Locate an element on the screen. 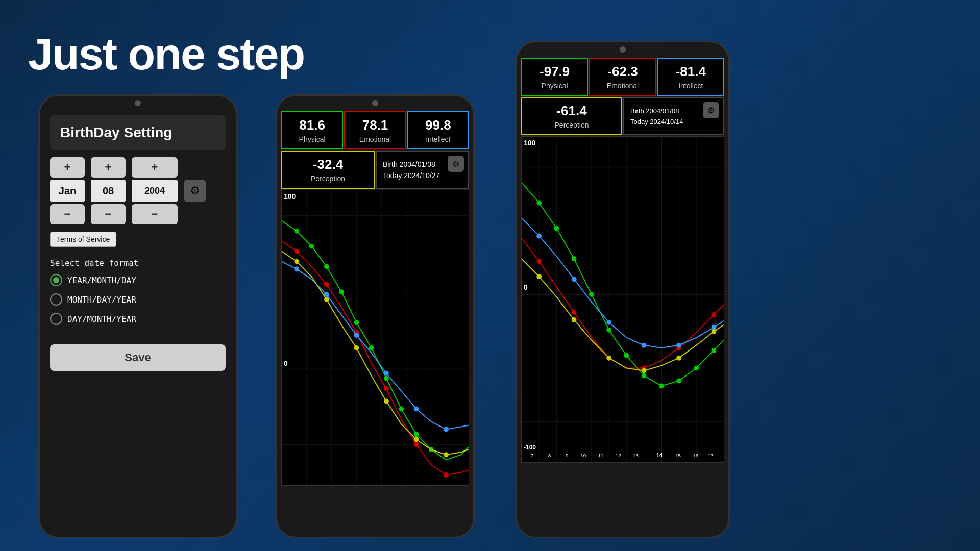  phone2-emotional-value: 78.1 is located at coordinates (376, 126).